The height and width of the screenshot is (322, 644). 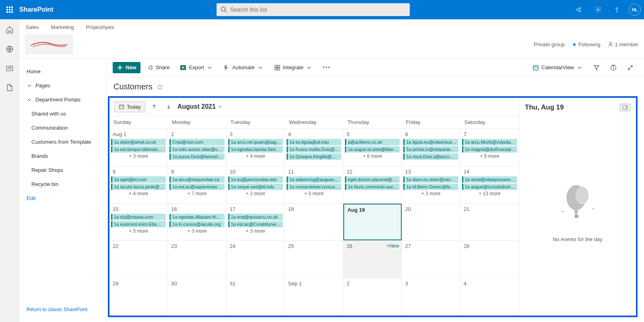 What do you see at coordinates (138, 259) in the screenshot?
I see `calendar-day: 22` at bounding box center [138, 259].